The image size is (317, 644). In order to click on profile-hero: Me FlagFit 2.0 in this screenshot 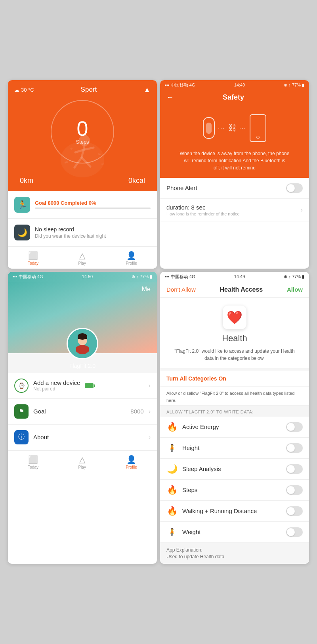, I will do `click(82, 317)`.